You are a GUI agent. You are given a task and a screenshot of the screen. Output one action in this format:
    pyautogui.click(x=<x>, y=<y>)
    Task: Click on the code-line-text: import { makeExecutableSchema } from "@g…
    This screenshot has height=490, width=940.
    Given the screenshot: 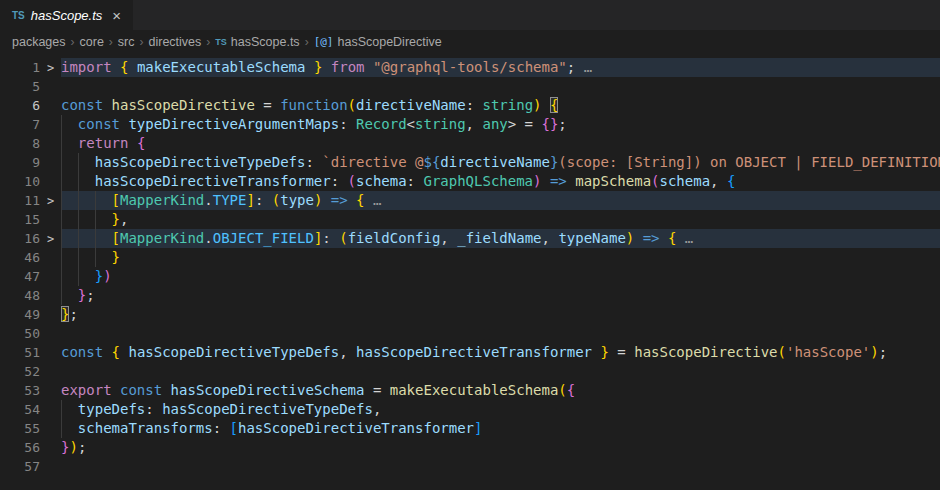 What is the action you would take?
    pyautogui.click(x=500, y=68)
    